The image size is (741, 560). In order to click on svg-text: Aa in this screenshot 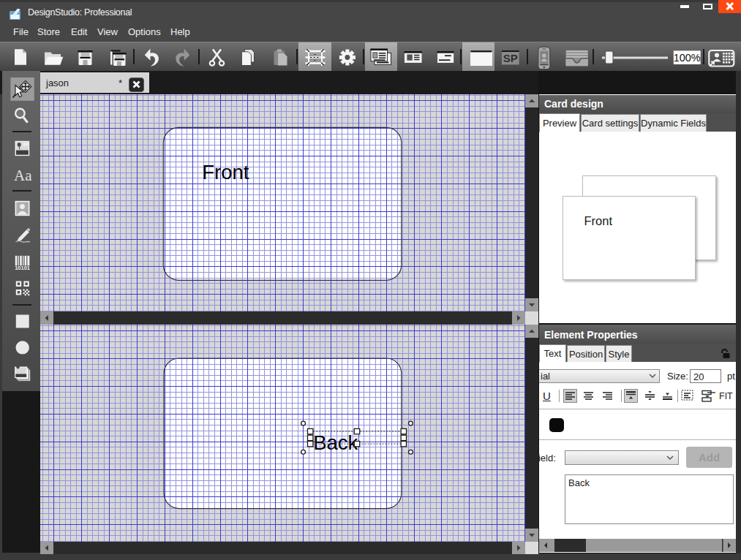, I will do `click(23, 175)`.